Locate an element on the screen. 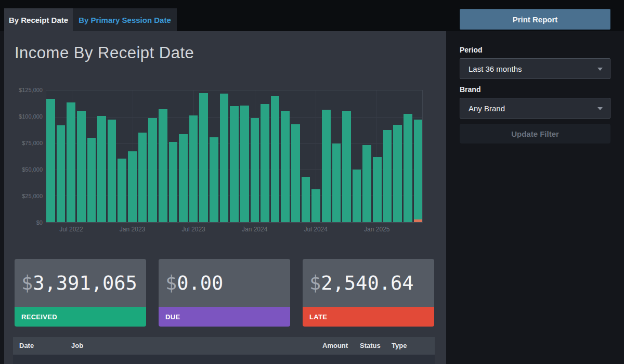 This screenshot has height=364, width=624. tab-by-receipt-date-label: By Receipt Date is located at coordinates (38, 20).